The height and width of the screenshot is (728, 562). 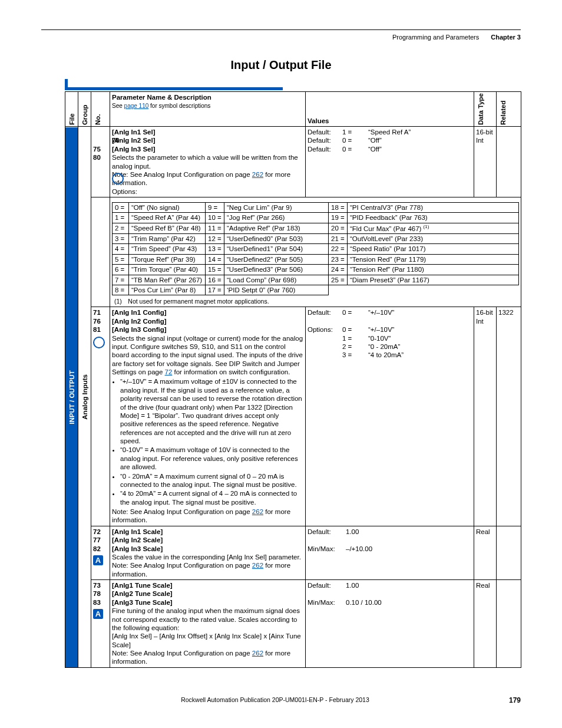 What do you see at coordinates (167, 270) in the screenshot?
I see `option-cell: “Trim Torque” (Par 40)` at bounding box center [167, 270].